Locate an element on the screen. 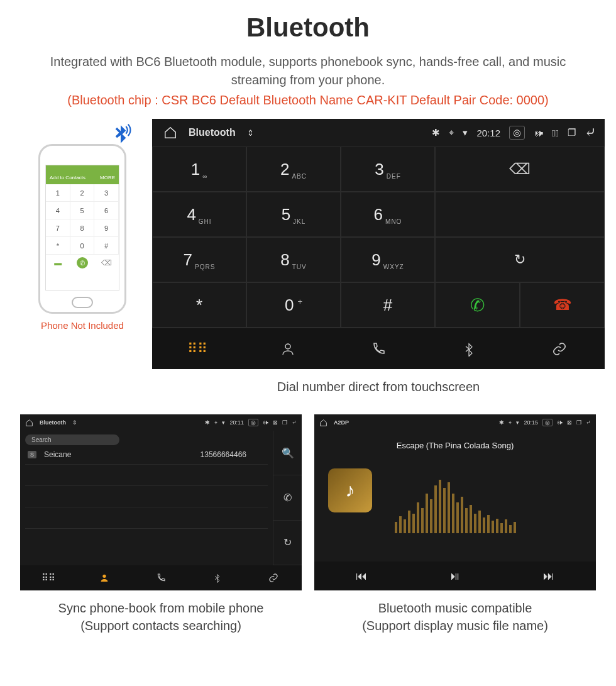 The height and width of the screenshot is (686, 616). next-track-button: ⏭ is located at coordinates (549, 576).